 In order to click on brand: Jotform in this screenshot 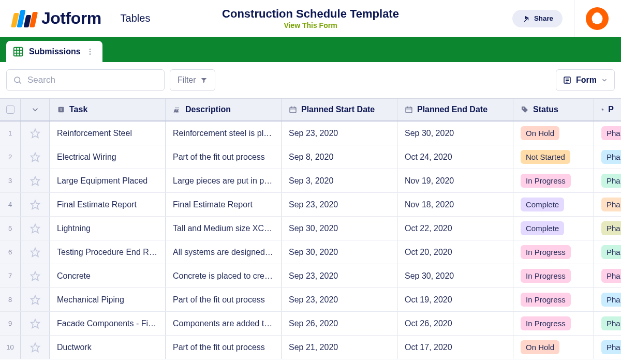, I will do `click(57, 19)`.